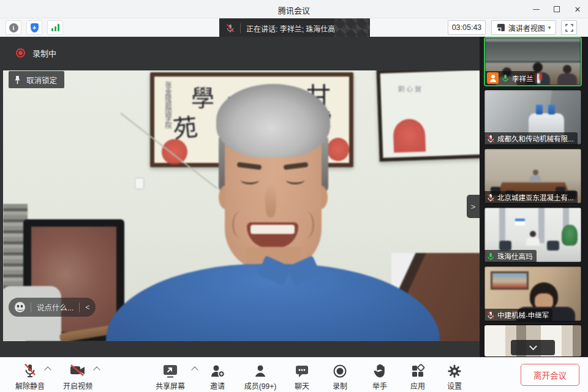 This screenshot has height=392, width=588. Describe the element at coordinates (533, 61) in the screenshot. I see `participant-tile: 李祥兰` at that location.